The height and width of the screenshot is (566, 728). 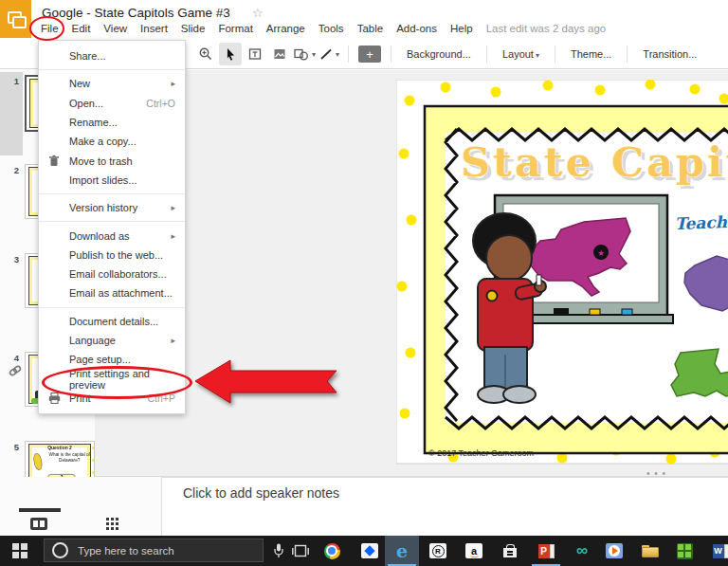 What do you see at coordinates (112, 208) in the screenshot?
I see `menuitem-version-history: Version history▸` at bounding box center [112, 208].